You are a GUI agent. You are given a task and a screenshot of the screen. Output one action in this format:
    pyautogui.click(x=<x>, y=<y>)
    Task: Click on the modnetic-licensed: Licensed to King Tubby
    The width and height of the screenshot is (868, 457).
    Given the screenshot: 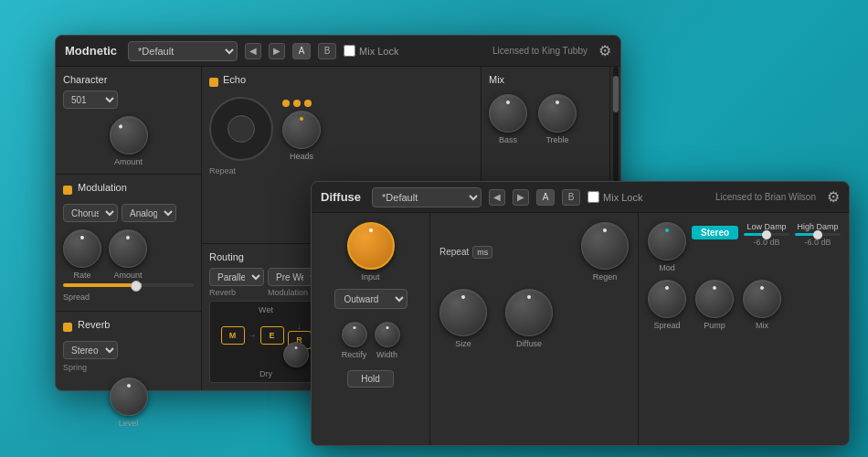 What is the action you would take?
    pyautogui.click(x=540, y=51)
    